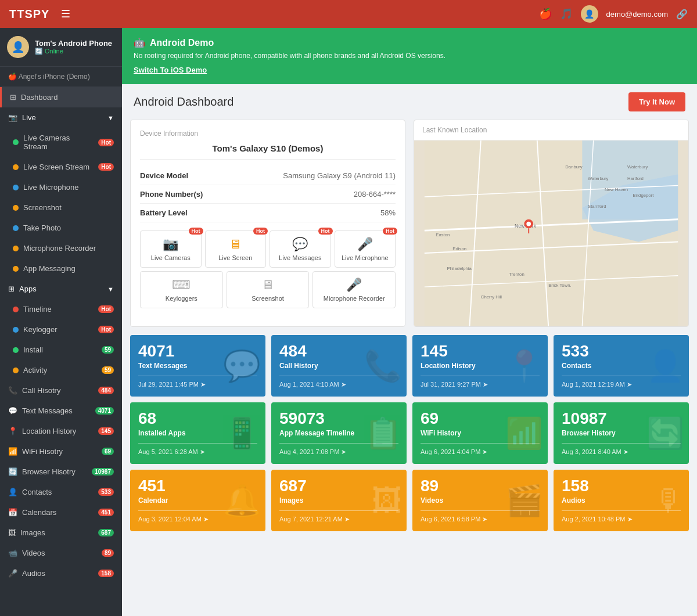 Image resolution: width=697 pixels, height=616 pixels. Describe the element at coordinates (348, 14) in the screenshot. I see `top-nav: TTSPY ☰ 🍎 🎵 👤 demo@demo.com 🔗` at that location.